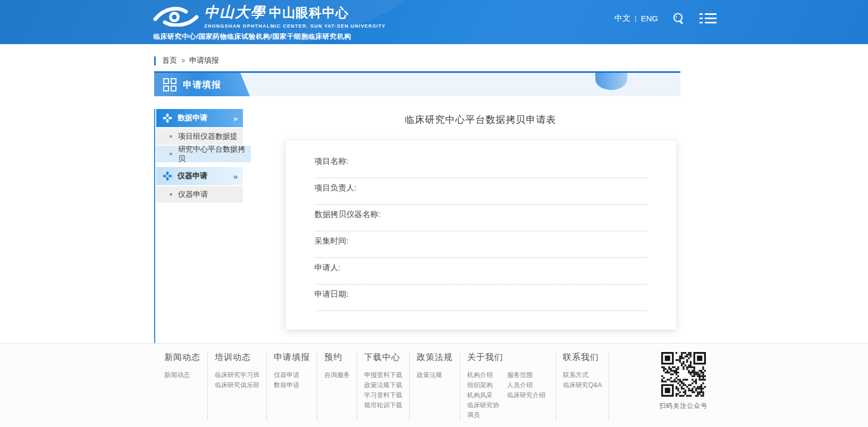 This screenshot has width=868, height=427. Describe the element at coordinates (170, 85) in the screenshot. I see `grid-icon` at that location.